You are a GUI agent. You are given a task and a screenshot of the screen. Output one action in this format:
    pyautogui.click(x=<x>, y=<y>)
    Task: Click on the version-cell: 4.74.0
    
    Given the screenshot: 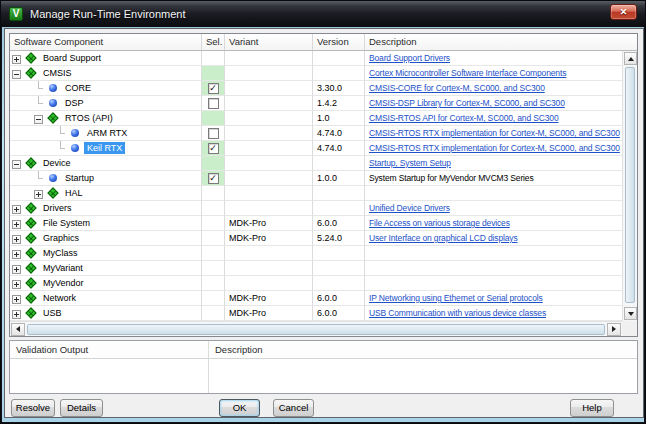 What is the action you would take?
    pyautogui.click(x=339, y=134)
    